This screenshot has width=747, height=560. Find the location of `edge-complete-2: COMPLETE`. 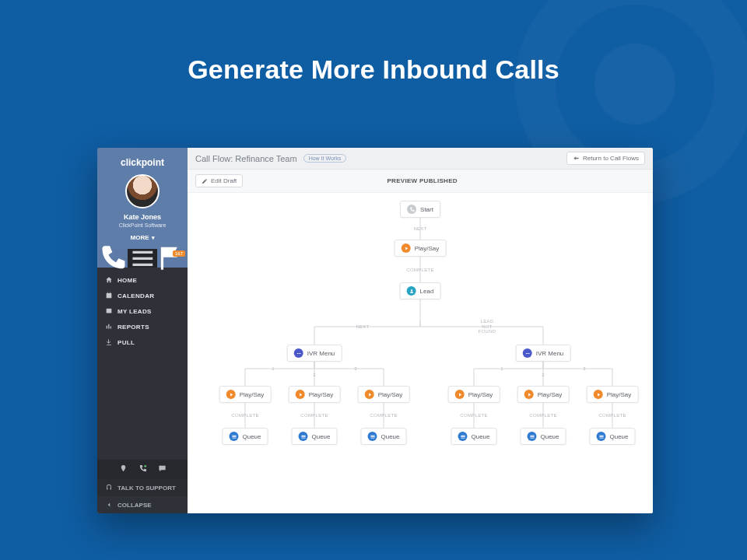

edge-complete-2: COMPLETE is located at coordinates (314, 415).